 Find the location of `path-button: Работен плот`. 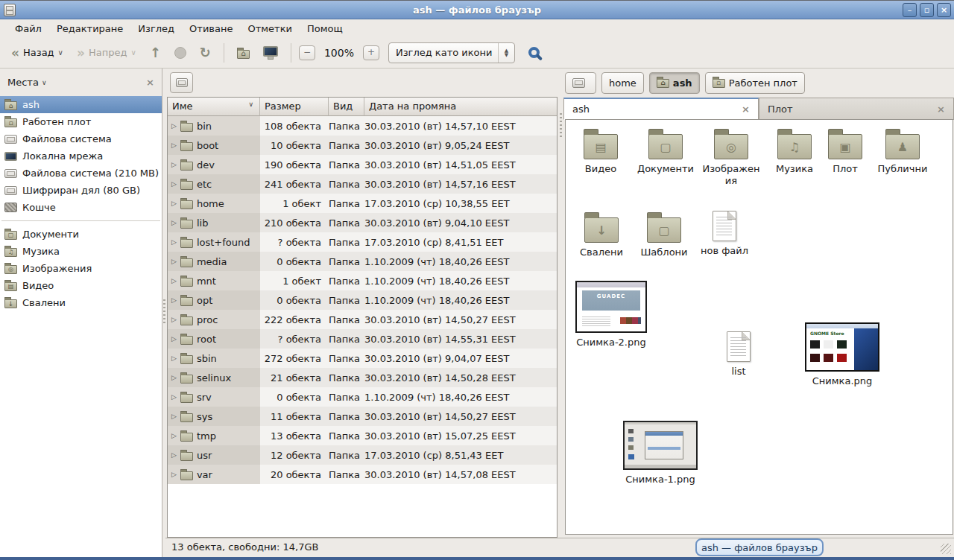

path-button: Работен плот is located at coordinates (755, 83).